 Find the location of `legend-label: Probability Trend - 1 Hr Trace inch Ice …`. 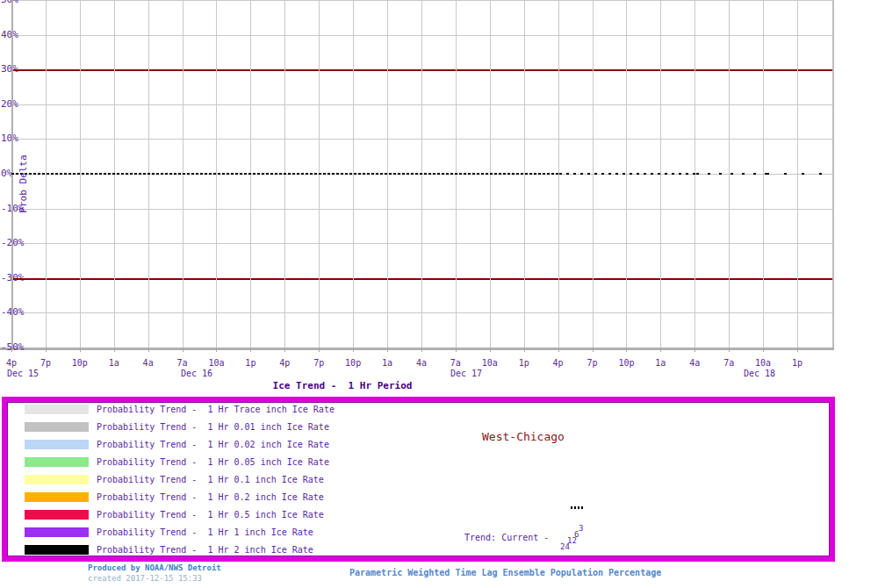

legend-label: Probability Trend - 1 Hr Trace inch Ice … is located at coordinates (216, 409).